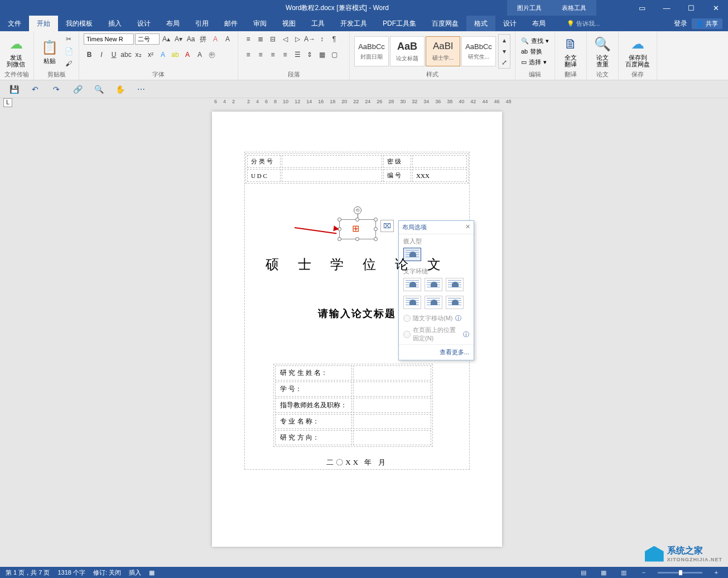 The width and height of the screenshot is (728, 578). Describe the element at coordinates (602, 51) in the screenshot. I see `thesis-check-button: 🔍 论文 查重` at that location.